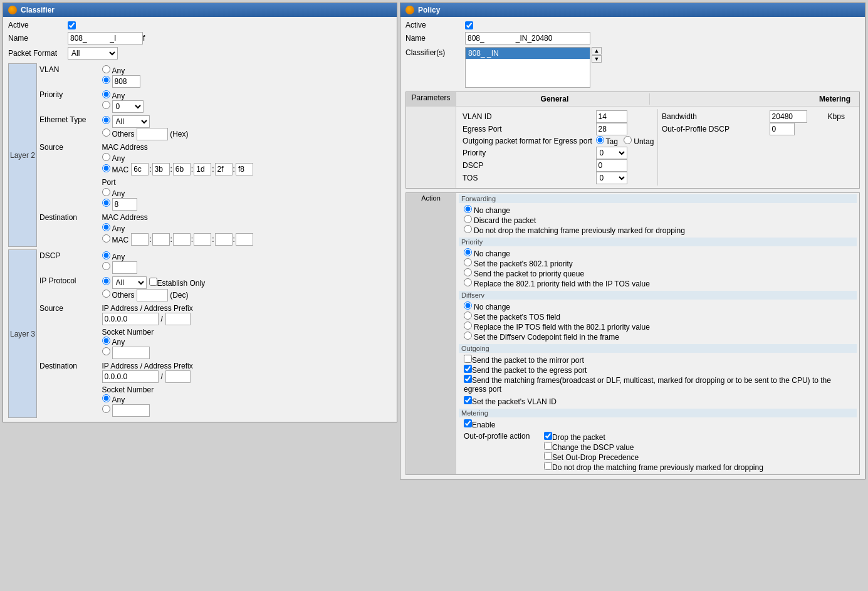 The image size is (868, 591). What do you see at coordinates (202, 169) in the screenshot?
I see `src-mac4` at bounding box center [202, 169].